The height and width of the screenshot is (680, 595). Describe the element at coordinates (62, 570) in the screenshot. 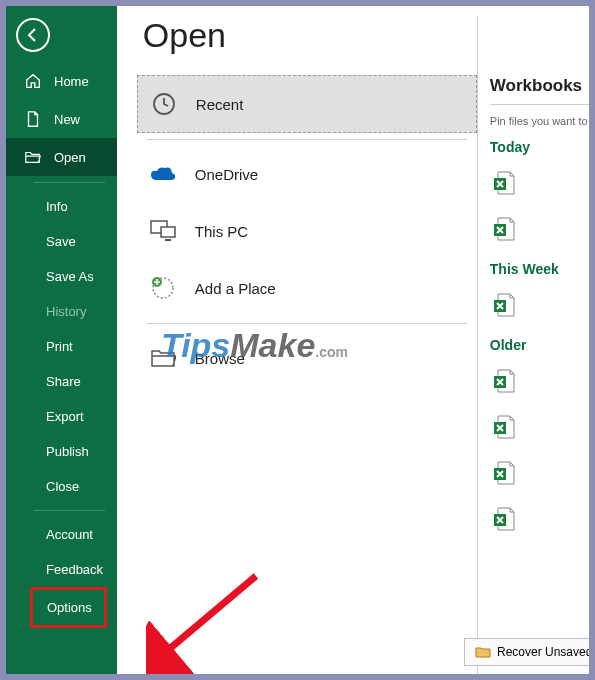

I see `nav-feedback: Feedback` at that location.